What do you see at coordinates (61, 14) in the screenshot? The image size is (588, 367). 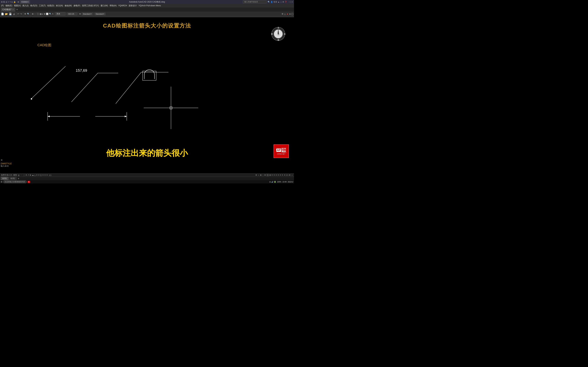 I see `font-dropdown: 黑体` at bounding box center [61, 14].